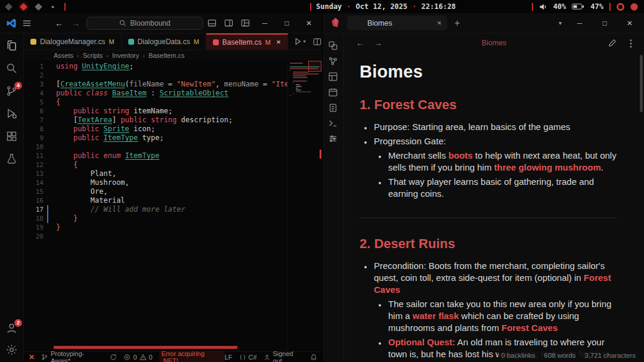 This screenshot has height=362, width=644. Describe the element at coordinates (547, 167) in the screenshot. I see `highlighted-term: three glowing mushroom` at that location.